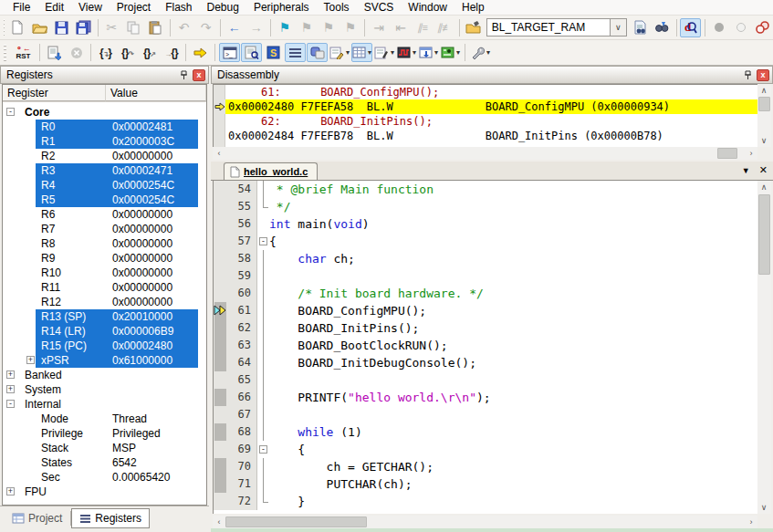 The image size is (773, 532). Describe the element at coordinates (350, 27) in the screenshot. I see `clear-bookmarks-button: ⚑` at that location.